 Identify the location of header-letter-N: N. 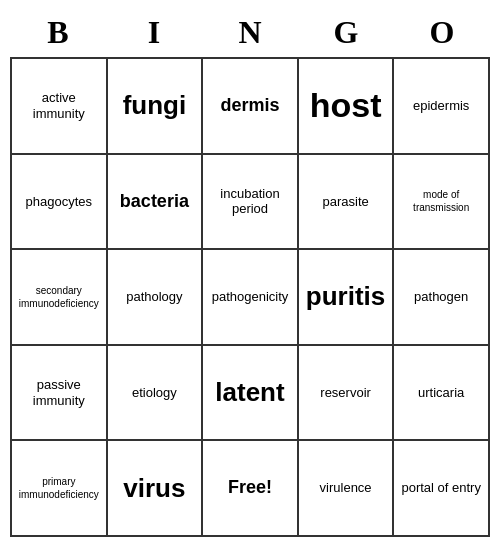
(250, 32).